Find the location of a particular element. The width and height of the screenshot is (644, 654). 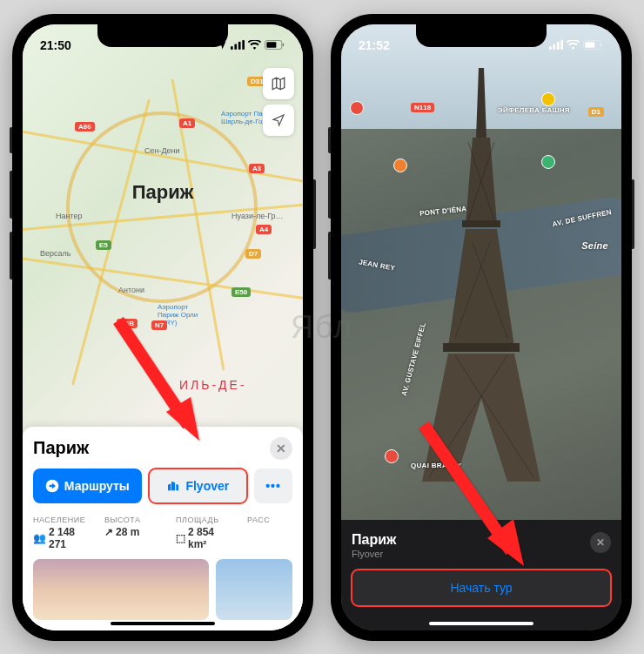

directions-icon is located at coordinates (52, 486).